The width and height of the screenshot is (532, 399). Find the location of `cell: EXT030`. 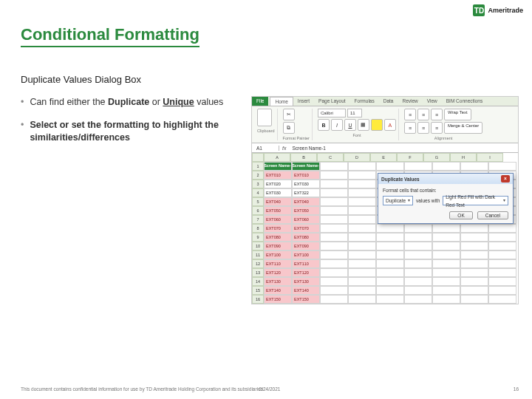

cell: EXT030 is located at coordinates (306, 184).